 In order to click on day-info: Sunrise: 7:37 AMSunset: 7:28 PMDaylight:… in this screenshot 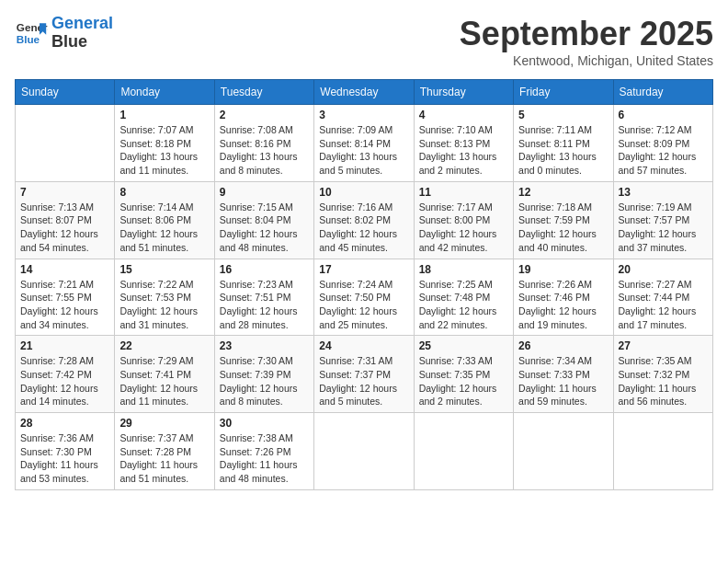, I will do `click(164, 458)`.